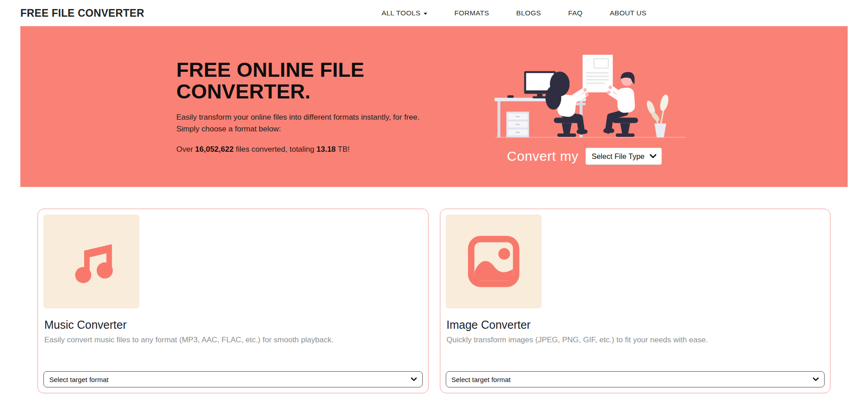  I want to click on convert-my-label: Convert my, so click(542, 156).